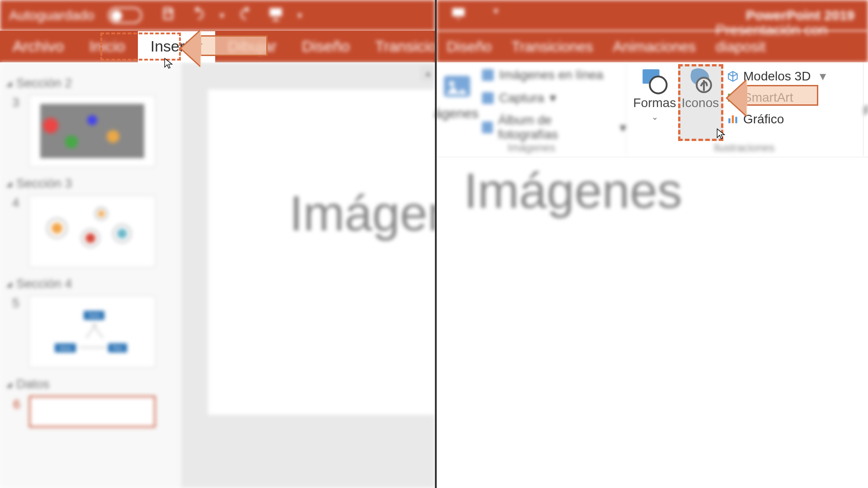 The width and height of the screenshot is (868, 488). What do you see at coordinates (554, 127) in the screenshot?
I see `album-button: Álbum de fotografías ▾` at bounding box center [554, 127].